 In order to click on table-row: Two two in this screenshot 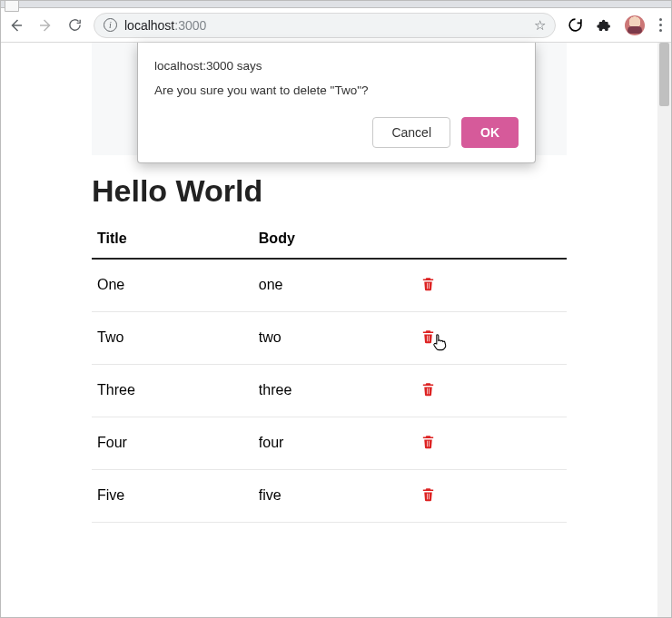, I will do `click(329, 338)`.